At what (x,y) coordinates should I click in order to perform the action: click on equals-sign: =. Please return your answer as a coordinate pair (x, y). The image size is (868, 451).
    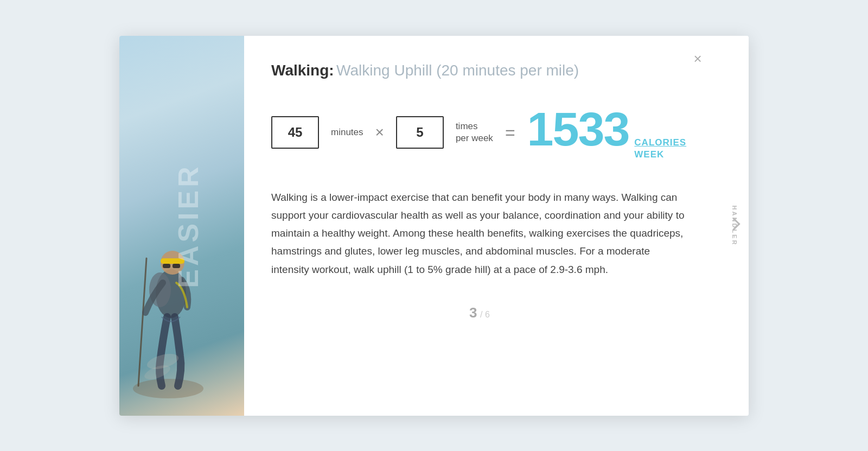
    Looking at the image, I should click on (510, 132).